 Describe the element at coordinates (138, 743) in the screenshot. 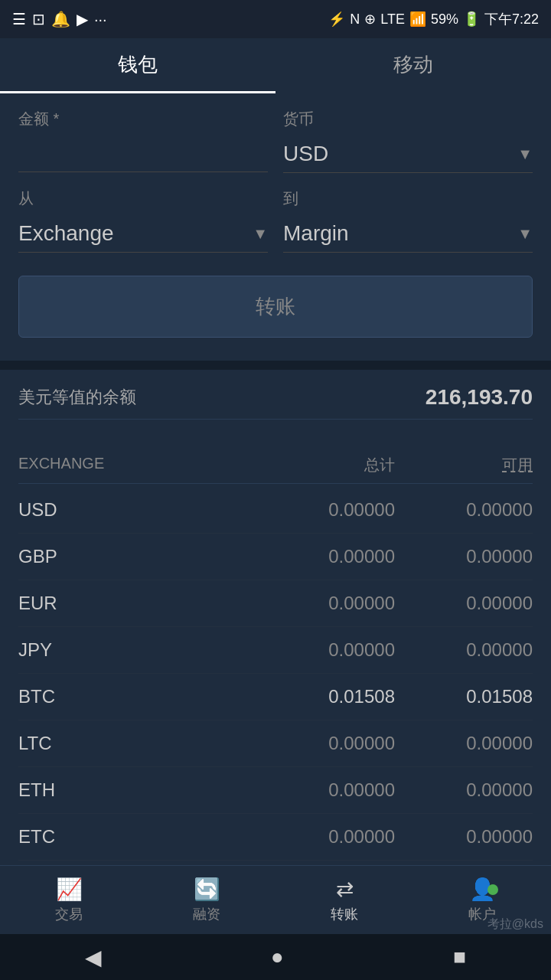

I see `currency-label: LTC` at that location.